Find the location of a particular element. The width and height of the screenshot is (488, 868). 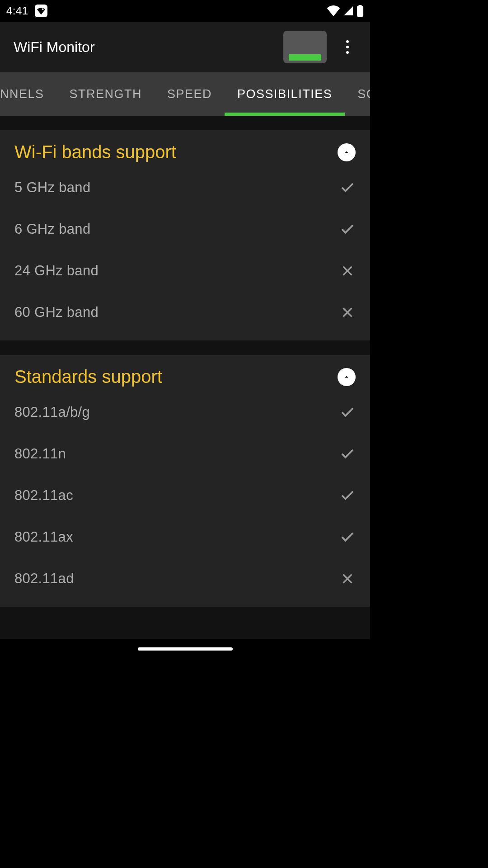

capability-row: 802.11n is located at coordinates (185, 454).